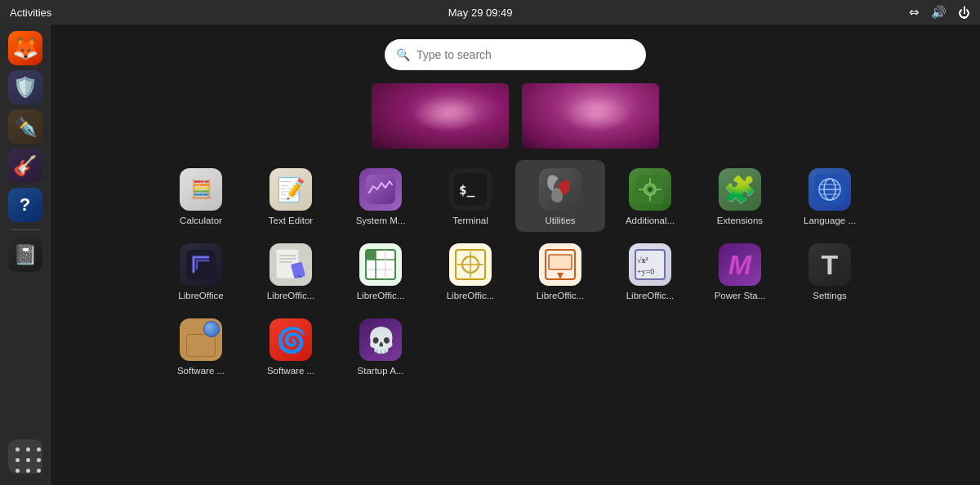  I want to click on app-terminal: $_ Terminal, so click(470, 196).